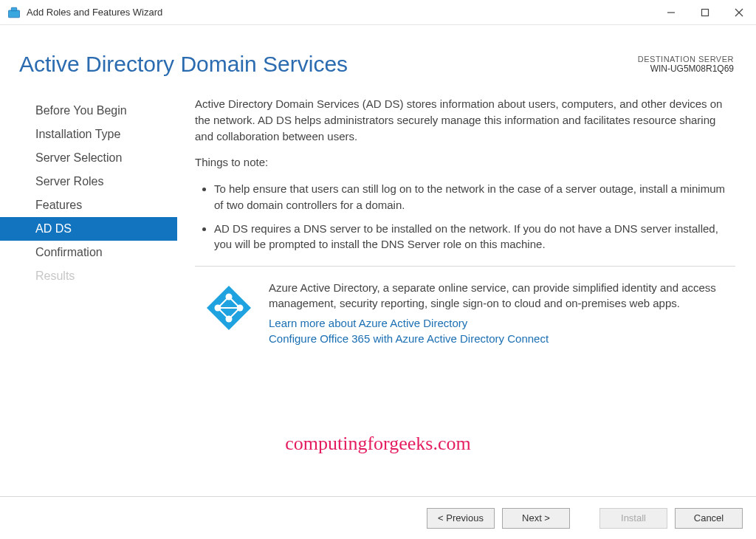 This screenshot has width=756, height=539. I want to click on step-server-roles: Server Roles, so click(89, 182).